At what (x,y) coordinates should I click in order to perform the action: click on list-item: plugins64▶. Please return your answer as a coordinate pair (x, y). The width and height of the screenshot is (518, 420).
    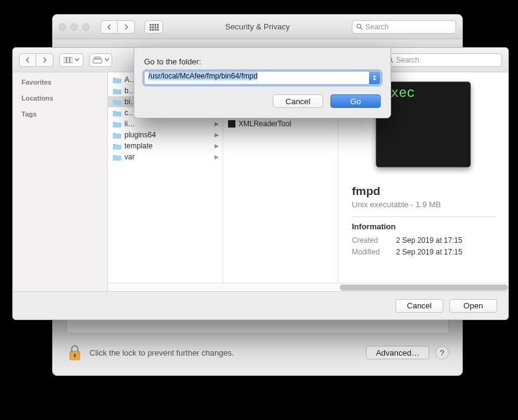
    Looking at the image, I should click on (166, 135).